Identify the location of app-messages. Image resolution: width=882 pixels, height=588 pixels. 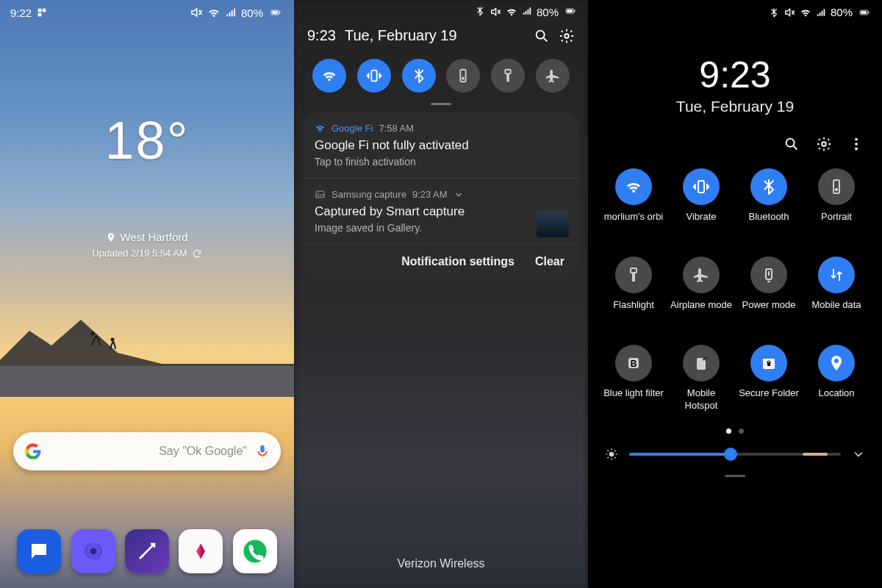
(39, 551).